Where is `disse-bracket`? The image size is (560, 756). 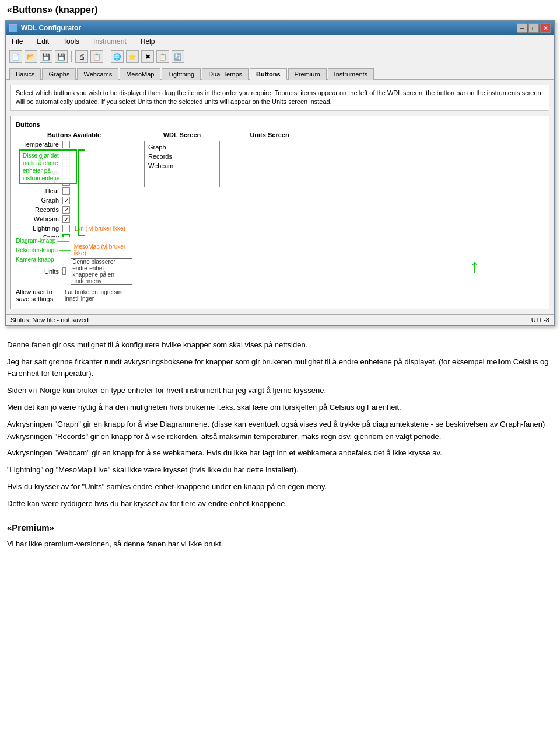
disse-bracket is located at coordinates (82, 193).